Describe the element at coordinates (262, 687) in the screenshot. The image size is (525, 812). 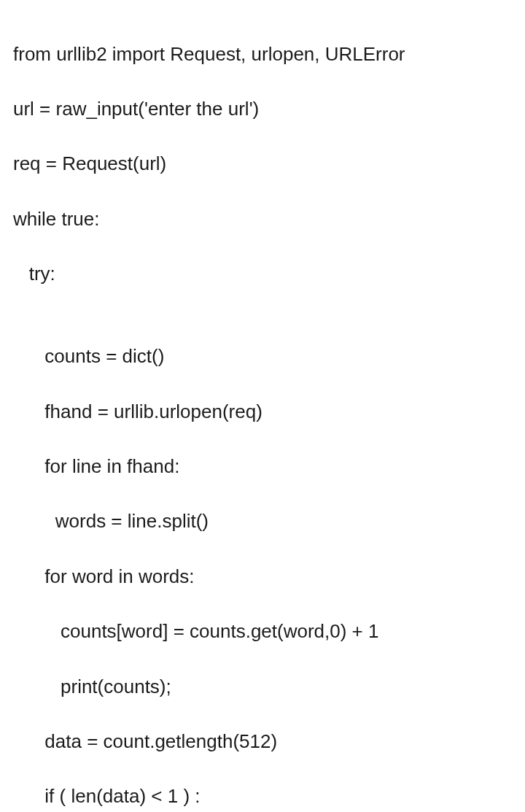
I see `code-line: print(counts);` at that location.